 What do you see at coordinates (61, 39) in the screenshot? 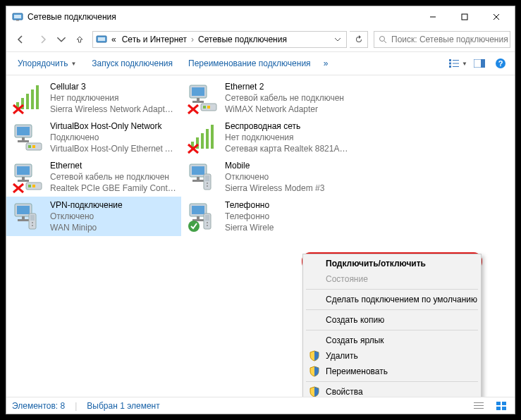
I see `history-dropdown` at bounding box center [61, 39].